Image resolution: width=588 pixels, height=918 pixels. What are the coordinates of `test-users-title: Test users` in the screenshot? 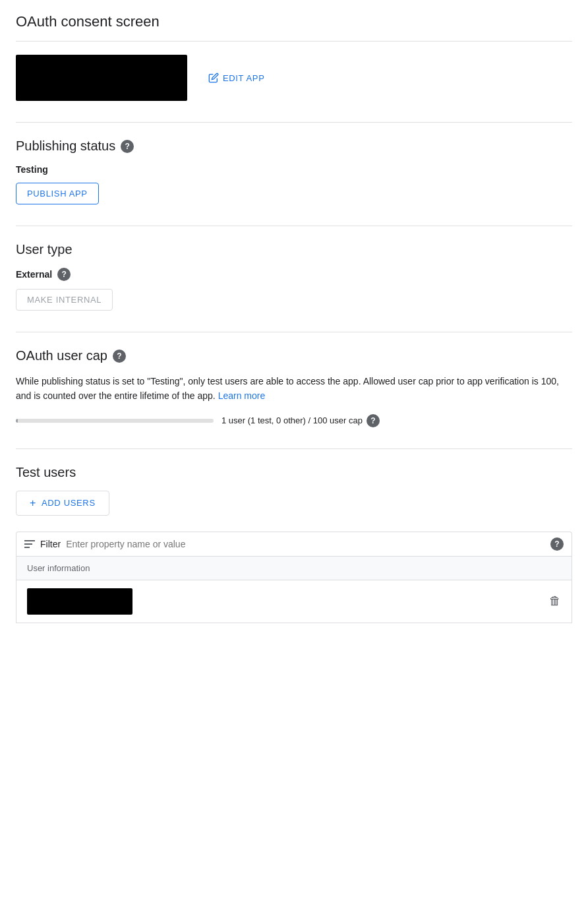 It's located at (294, 472).